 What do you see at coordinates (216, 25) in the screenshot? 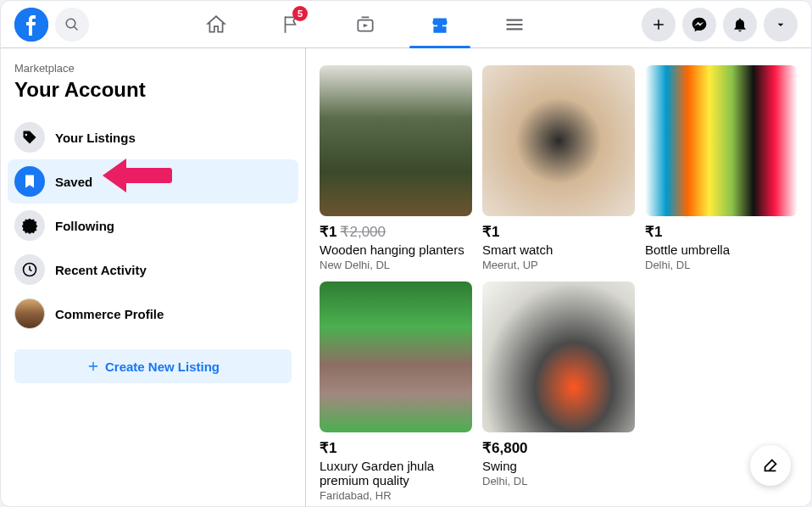
I see `nav-home` at bounding box center [216, 25].